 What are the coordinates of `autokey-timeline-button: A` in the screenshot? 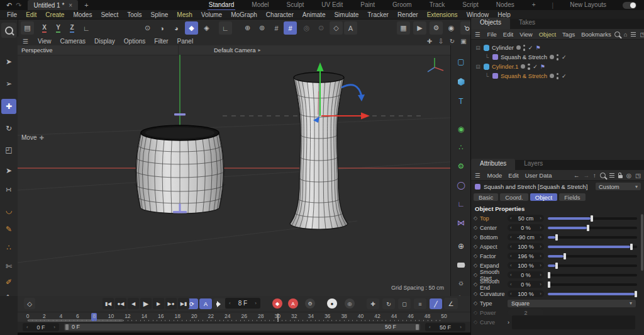 It's located at (206, 304).